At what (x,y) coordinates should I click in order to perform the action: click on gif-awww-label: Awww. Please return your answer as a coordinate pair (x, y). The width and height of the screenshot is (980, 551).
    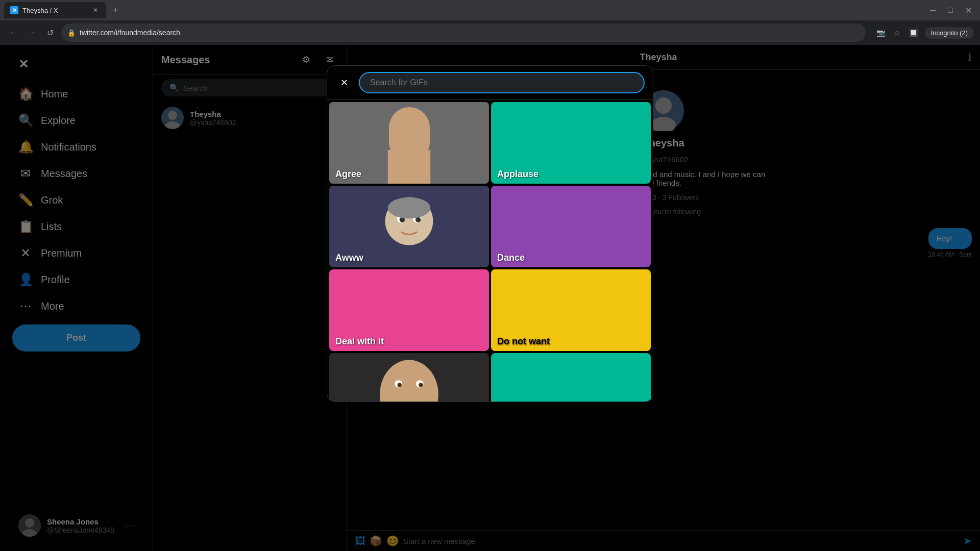
    Looking at the image, I should click on (349, 258).